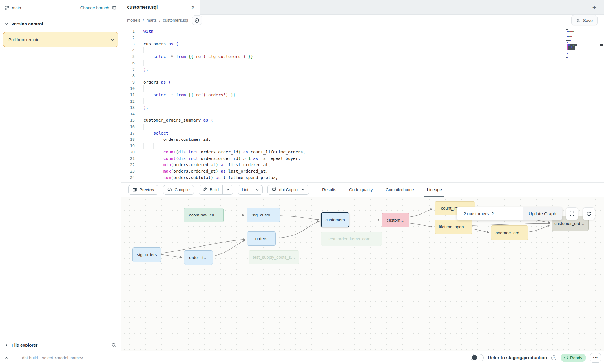 The height and width of the screenshot is (364, 604). What do you see at coordinates (363, 133) in the screenshot?
I see `code-line: 17 select` at bounding box center [363, 133].